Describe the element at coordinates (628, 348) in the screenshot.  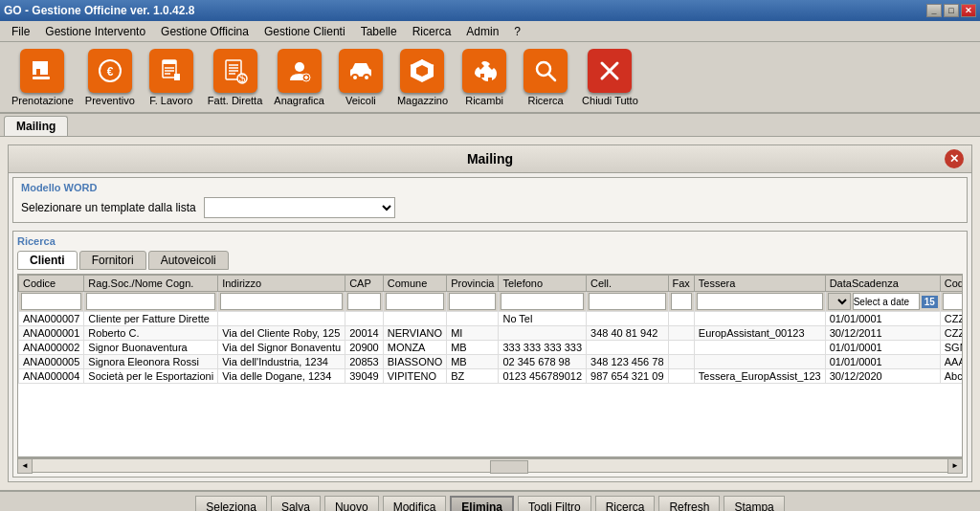
I see `cell-cell` at that location.